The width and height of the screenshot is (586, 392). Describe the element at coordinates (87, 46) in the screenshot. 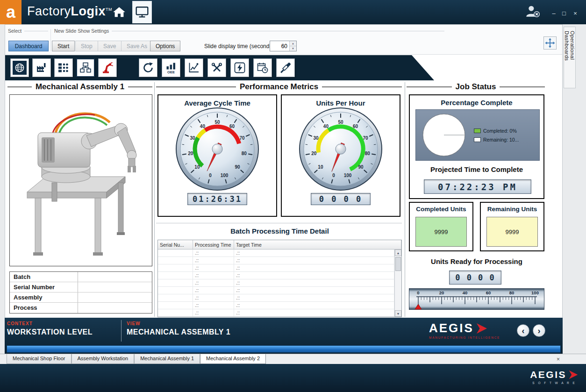

I see `stop-button: Stop` at that location.